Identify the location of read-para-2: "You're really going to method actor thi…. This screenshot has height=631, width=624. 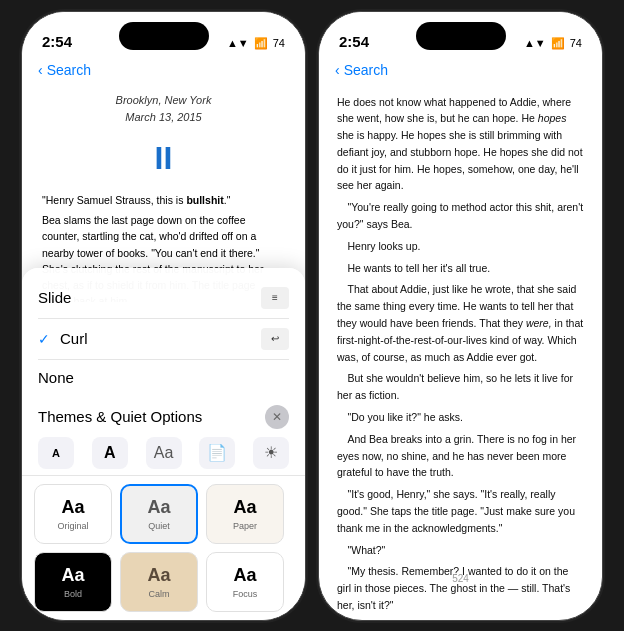
(460, 216).